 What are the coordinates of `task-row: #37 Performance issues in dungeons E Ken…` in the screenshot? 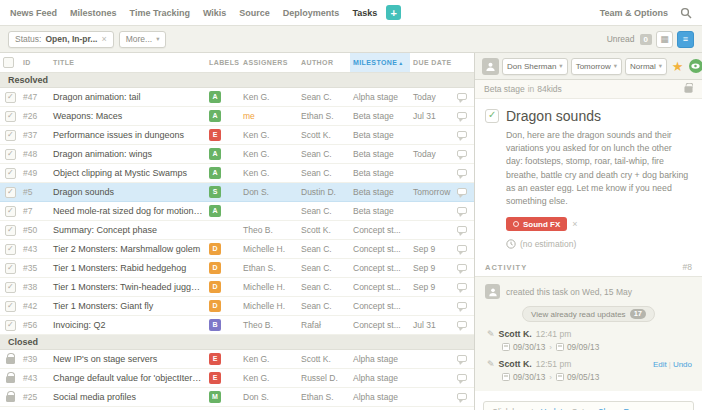 It's located at (237, 136).